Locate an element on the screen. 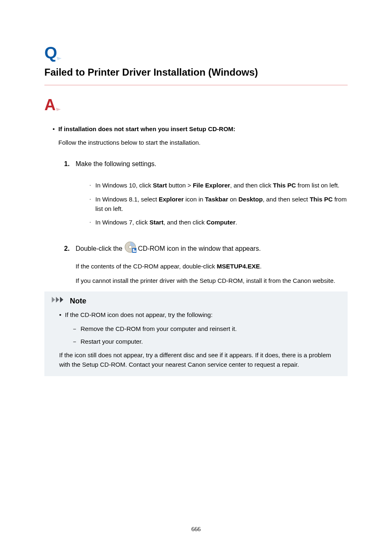 This screenshot has height=555, width=392. sub-step-w10: ◦ In Windows 10, click Start button > Fi… is located at coordinates (219, 185).